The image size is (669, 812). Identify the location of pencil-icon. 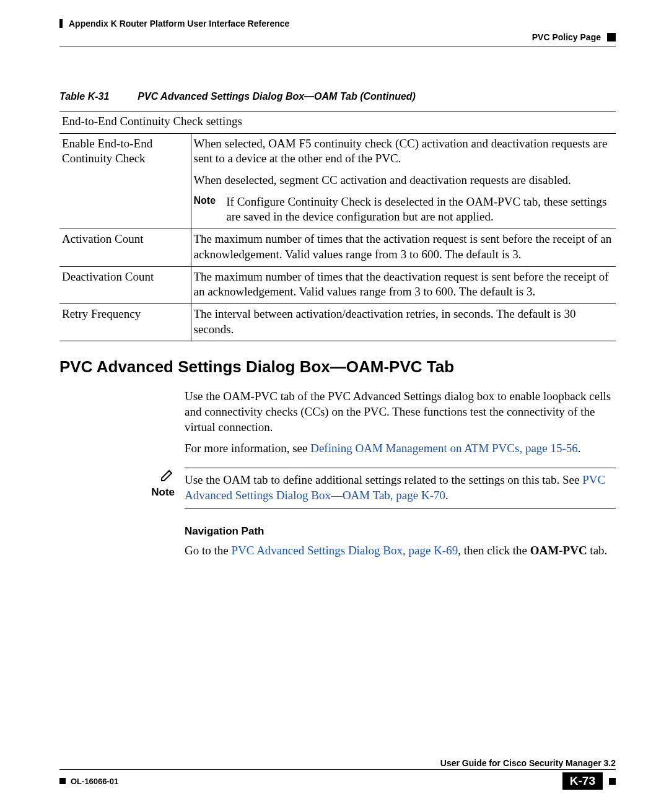
(167, 475).